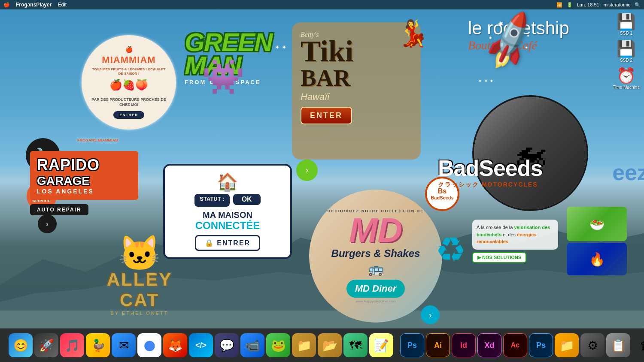 Image resolution: width=644 pixels, height=362 pixels. What do you see at coordinates (175, 346) in the screenshot?
I see `firefox-icon: 🦊` at bounding box center [175, 346].